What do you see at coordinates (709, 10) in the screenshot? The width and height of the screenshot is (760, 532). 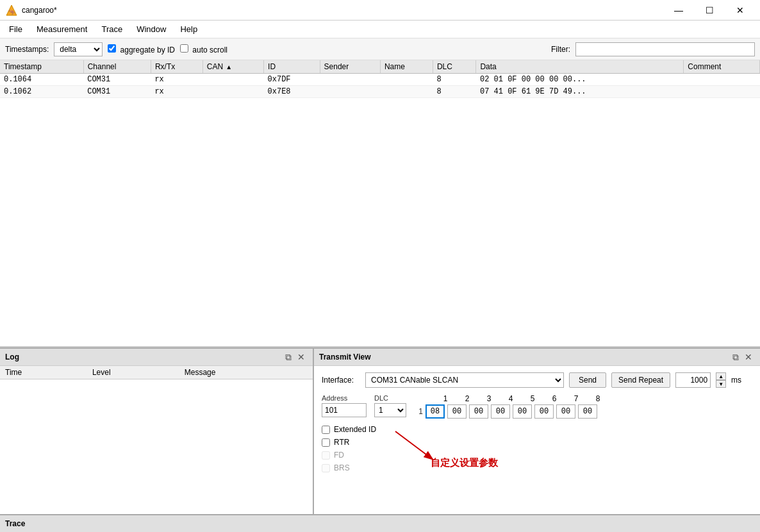 I see `maximize-button: ☐` at bounding box center [709, 10].